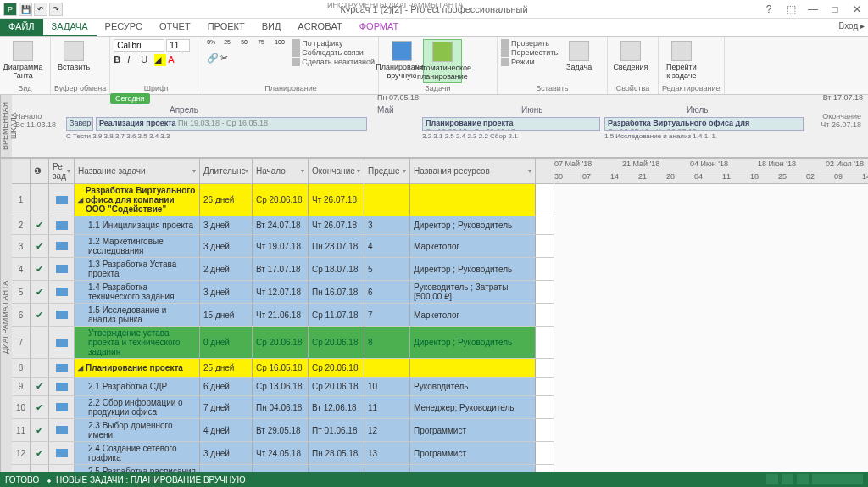 This screenshot has width=868, height=487. What do you see at coordinates (226, 171) in the screenshot?
I see `col-duration: Длительнс▾` at bounding box center [226, 171].